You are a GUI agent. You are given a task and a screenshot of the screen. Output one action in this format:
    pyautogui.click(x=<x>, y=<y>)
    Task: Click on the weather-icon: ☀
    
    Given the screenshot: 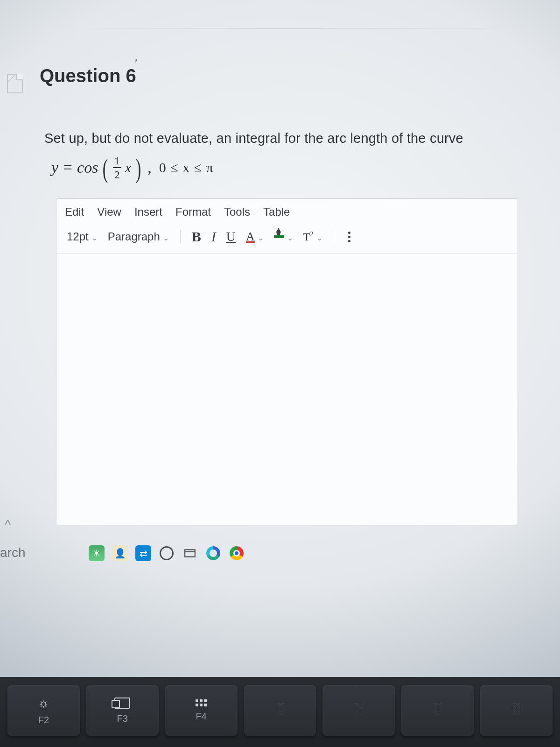 What is the action you would take?
    pyautogui.click(x=97, y=553)
    